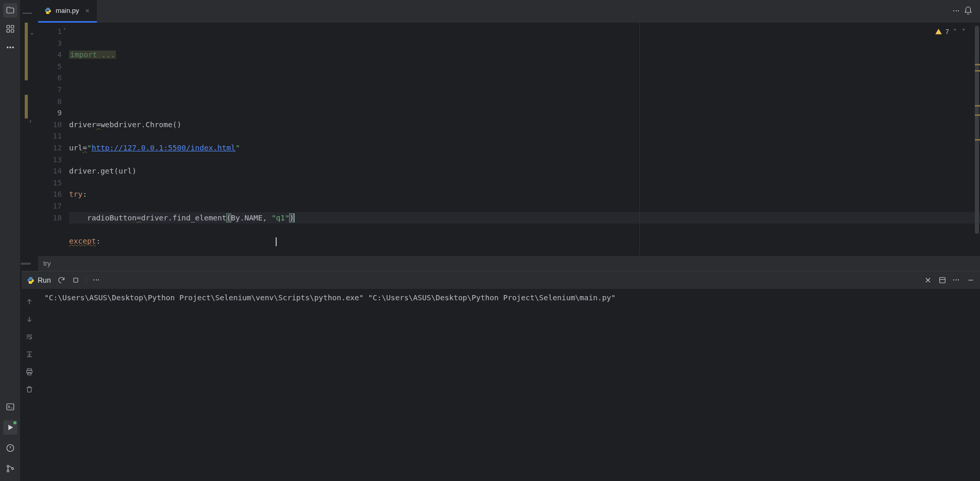 The height and width of the screenshot is (481, 980). Describe the element at coordinates (964, 32) in the screenshot. I see `inspection-next-icon: ˅` at that location.